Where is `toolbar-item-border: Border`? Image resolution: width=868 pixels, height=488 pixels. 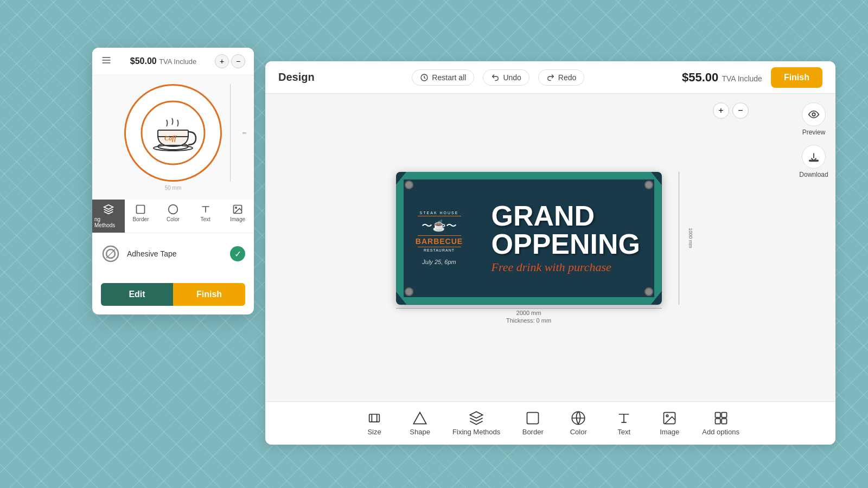
toolbar-item-border: Border is located at coordinates (533, 423).